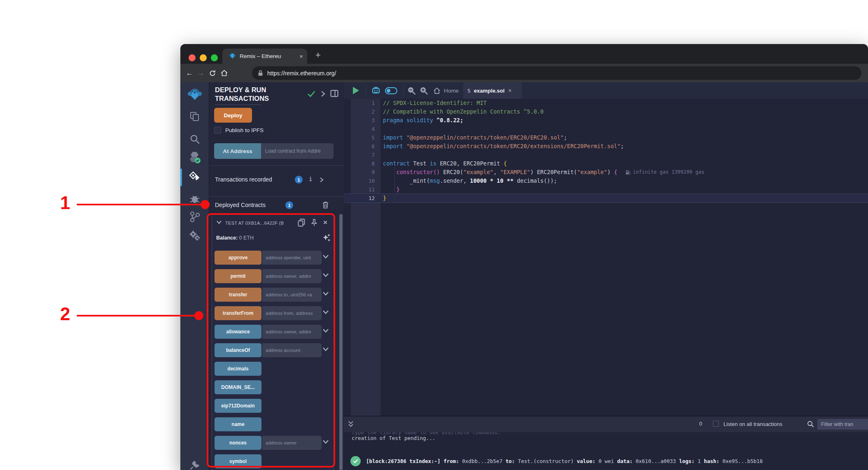 This screenshot has height=470, width=868. What do you see at coordinates (323, 94) in the screenshot?
I see `panel-expand-chevron-icon` at bounding box center [323, 94].